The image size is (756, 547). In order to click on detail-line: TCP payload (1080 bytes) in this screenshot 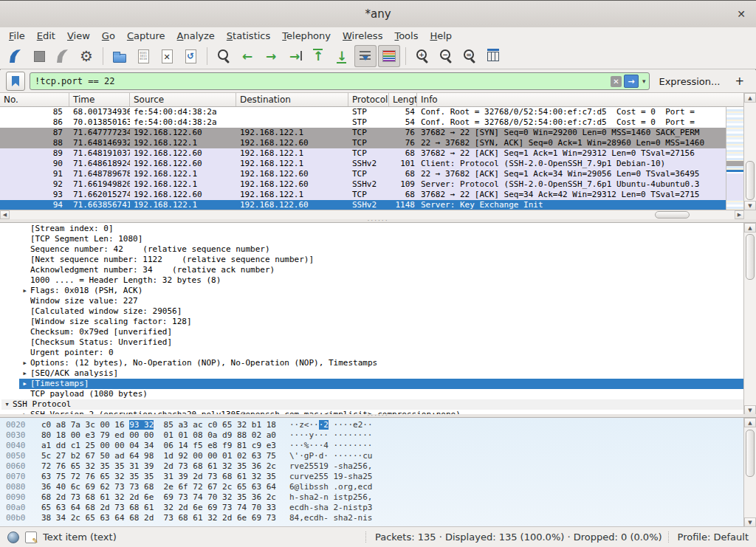, I will do `click(372, 394)`.